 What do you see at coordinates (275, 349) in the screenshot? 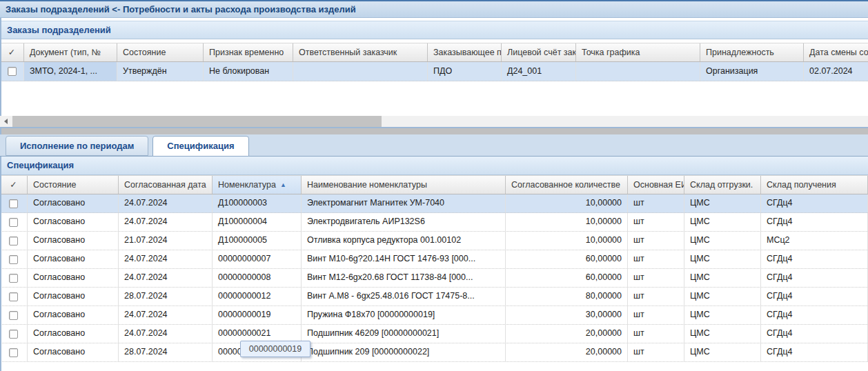
I see `tooltip: 00000000019` at bounding box center [275, 349].